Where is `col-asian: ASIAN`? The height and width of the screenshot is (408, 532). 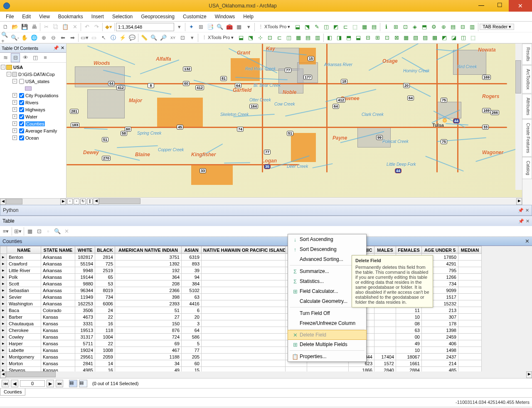 col-asian: ASIAN is located at coordinates (192, 250).